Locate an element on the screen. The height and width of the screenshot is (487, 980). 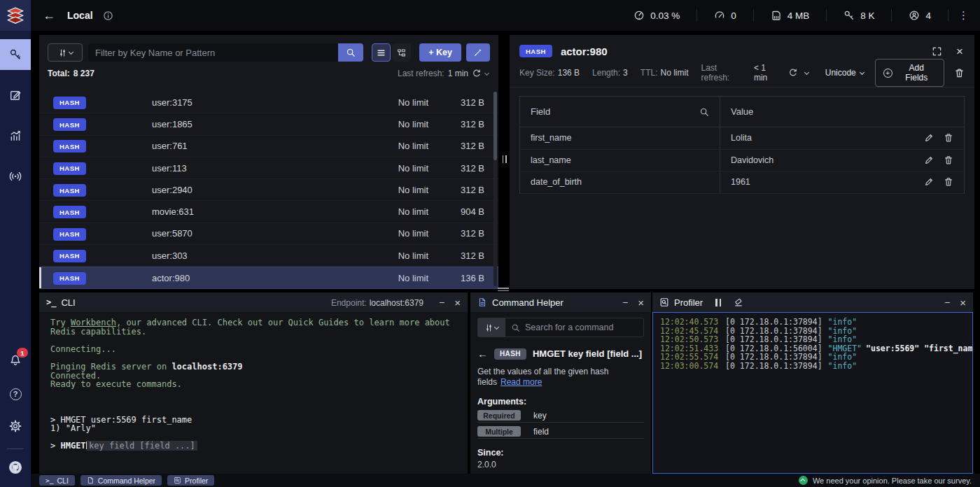
key-row: HASHuser:761No limit312 B is located at coordinates (269, 147).